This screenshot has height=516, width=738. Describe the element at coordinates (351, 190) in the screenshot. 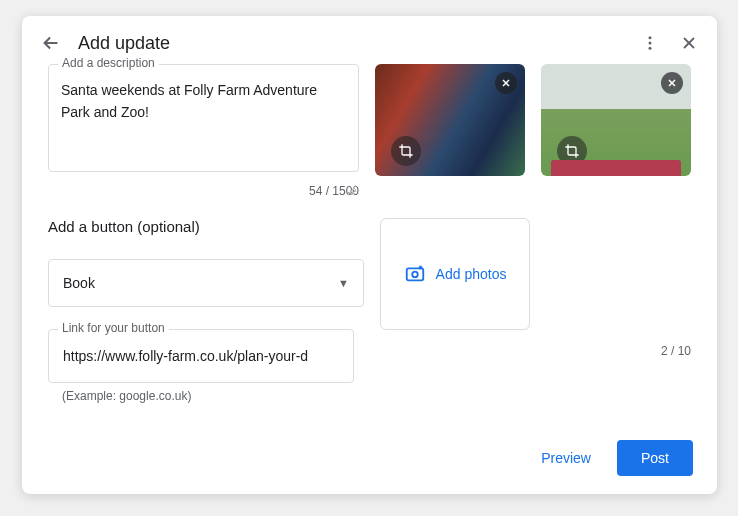

I see `resize-handle-icon` at that location.